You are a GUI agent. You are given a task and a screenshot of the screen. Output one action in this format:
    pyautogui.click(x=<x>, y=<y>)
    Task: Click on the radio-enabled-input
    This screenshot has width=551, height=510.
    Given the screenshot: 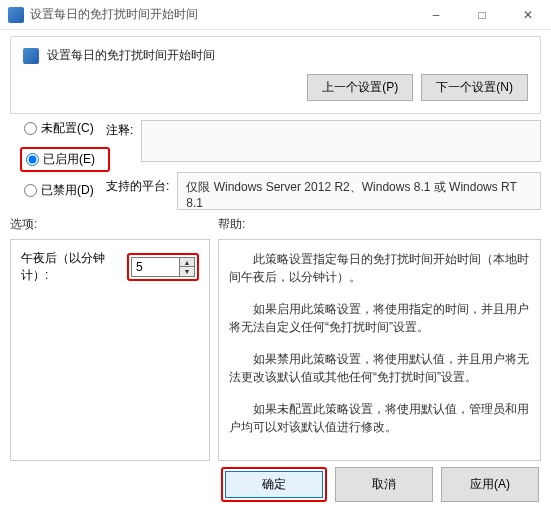 What is the action you would take?
    pyautogui.click(x=32, y=160)
    